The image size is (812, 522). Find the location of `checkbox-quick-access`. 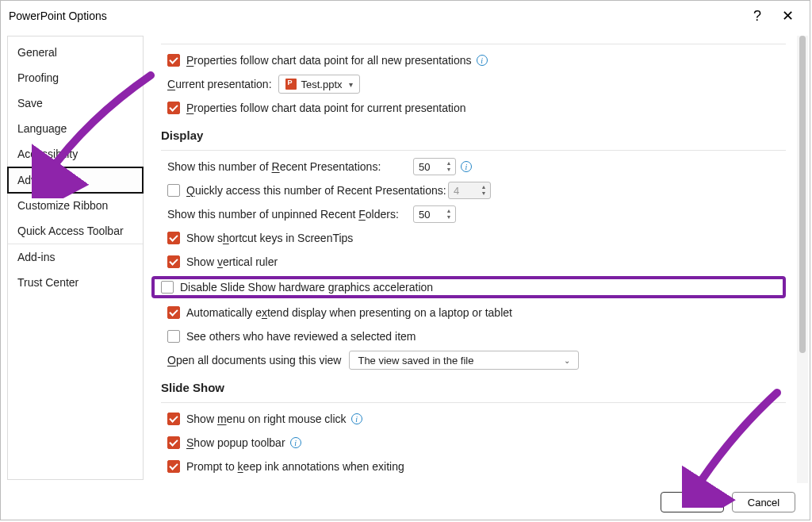

checkbox-quick-access is located at coordinates (174, 190).